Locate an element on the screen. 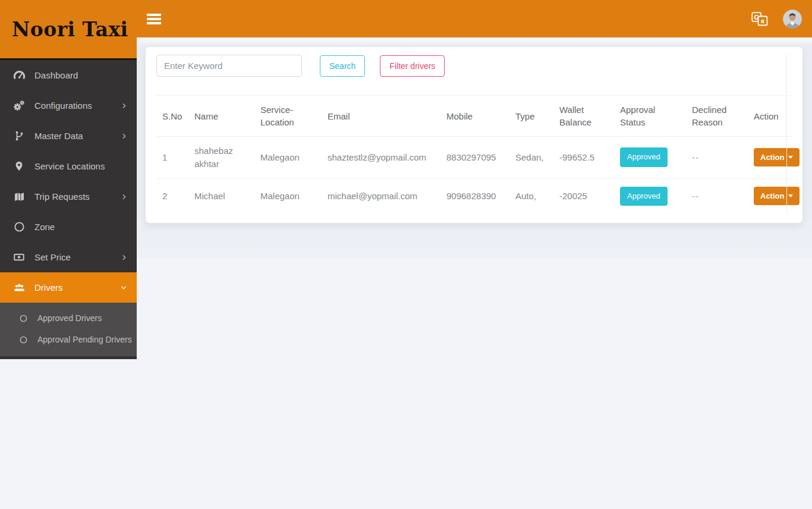 Image resolution: width=812 pixels, height=509 pixels. cell-type: Auto, is located at coordinates (531, 196).